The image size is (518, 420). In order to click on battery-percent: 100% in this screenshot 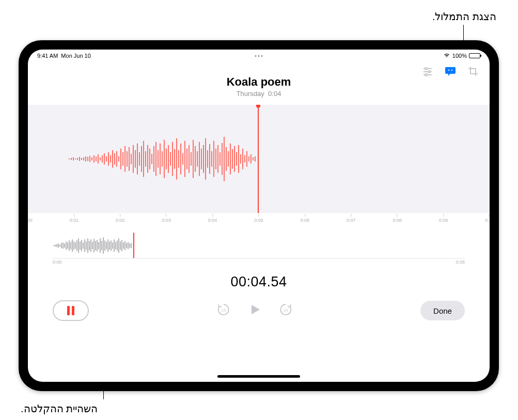, I will do `click(460, 56)`.